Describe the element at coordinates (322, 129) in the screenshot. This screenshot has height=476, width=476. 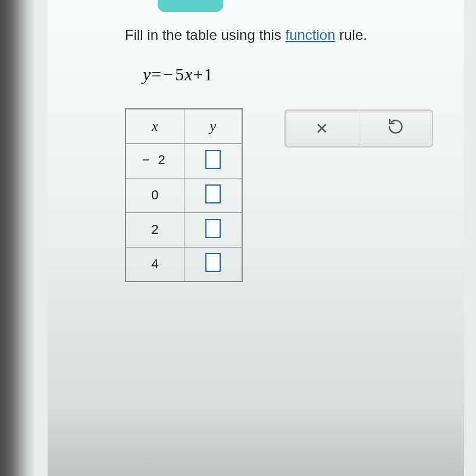
I see `clear-button: ✕` at that location.